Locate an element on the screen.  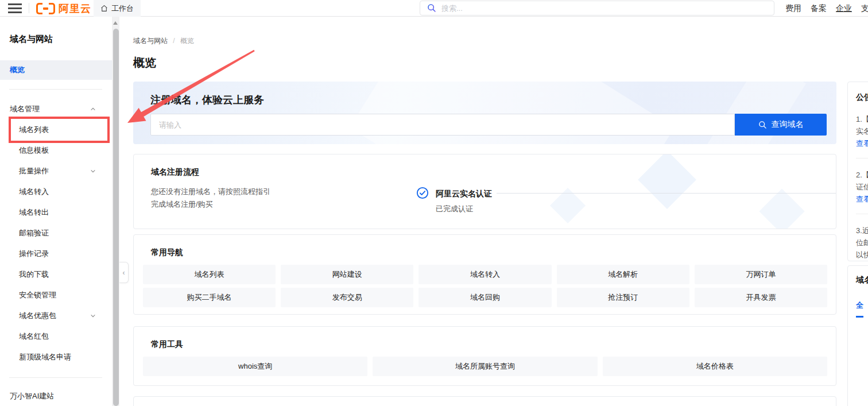
domain-card-title: 域名 is located at coordinates (862, 280).